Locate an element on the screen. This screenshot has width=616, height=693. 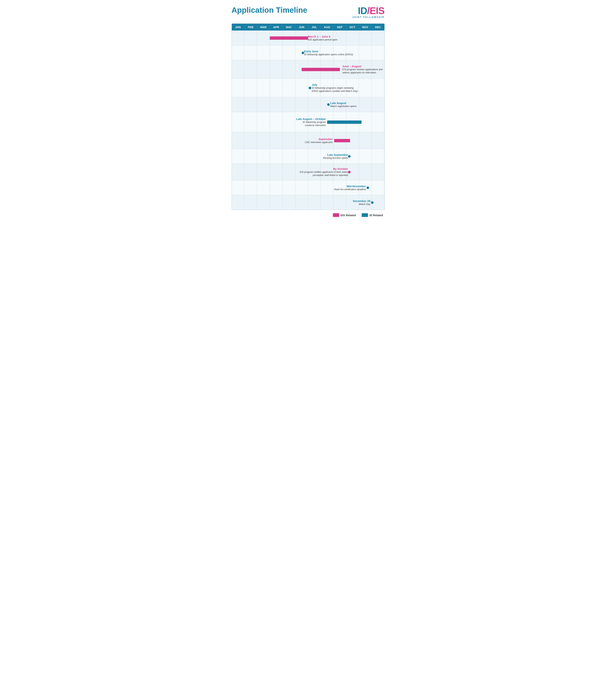
logo-slash: / is located at coordinates (368, 11).